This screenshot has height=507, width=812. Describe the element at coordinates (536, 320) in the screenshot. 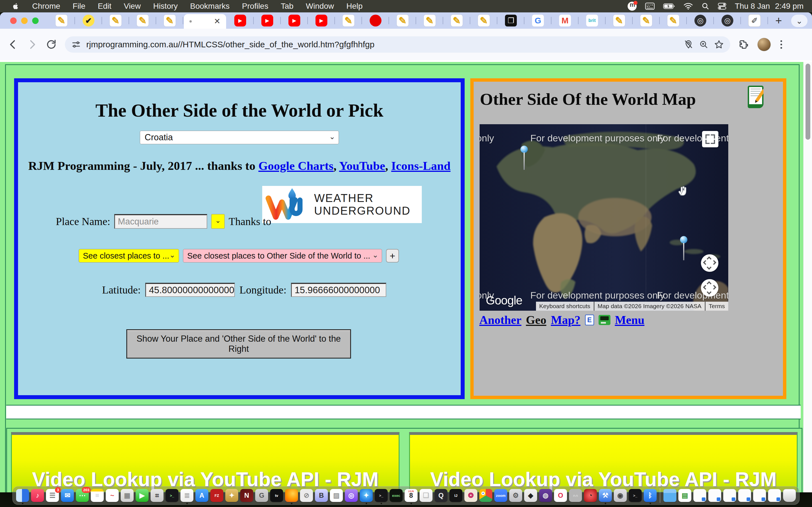

I see `geo-link: Geo` at that location.